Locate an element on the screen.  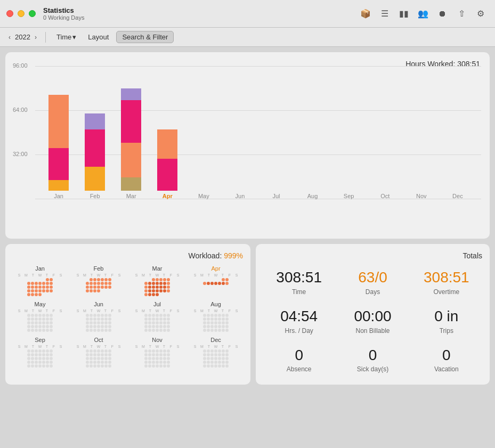
cal-month-feb: Feb SMTWTFS is located at coordinates (99, 281).